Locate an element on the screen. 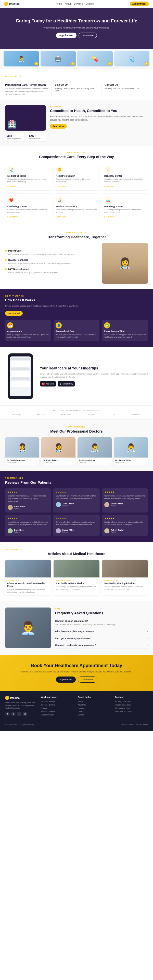 The height and width of the screenshot is (980, 153). how-get-started-button: Get Started is located at coordinates (14, 313).